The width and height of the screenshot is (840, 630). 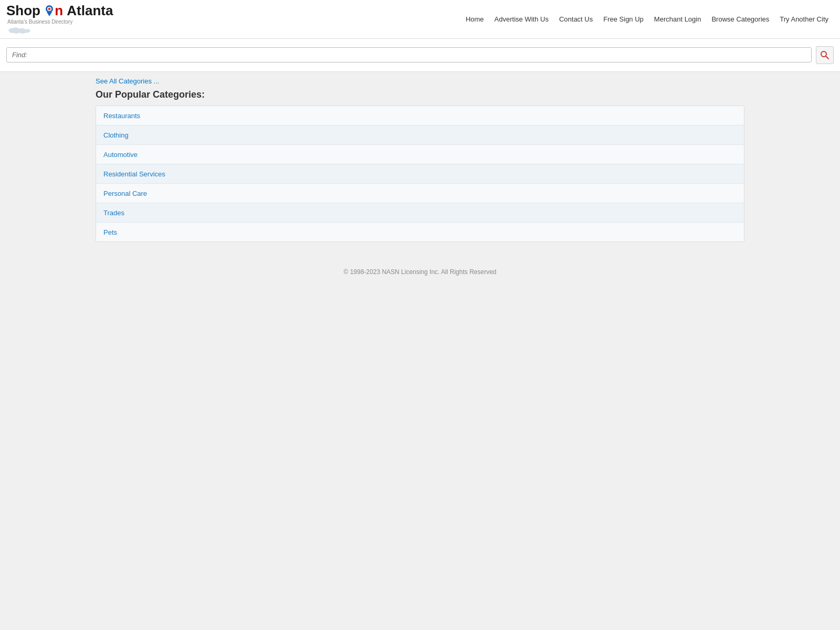 What do you see at coordinates (25, 10) in the screenshot?
I see `logo-shop: Shop` at bounding box center [25, 10].